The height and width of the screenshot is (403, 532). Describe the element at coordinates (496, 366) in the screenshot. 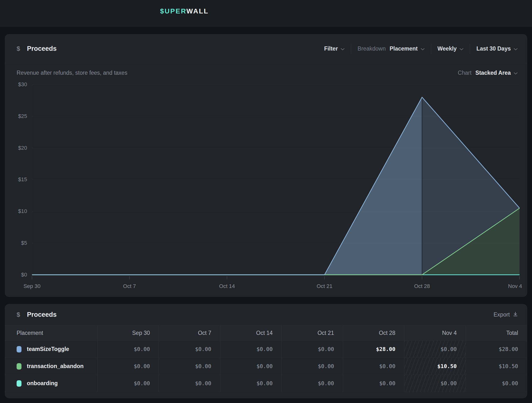

I see `total-cell: $10.50` at that location.